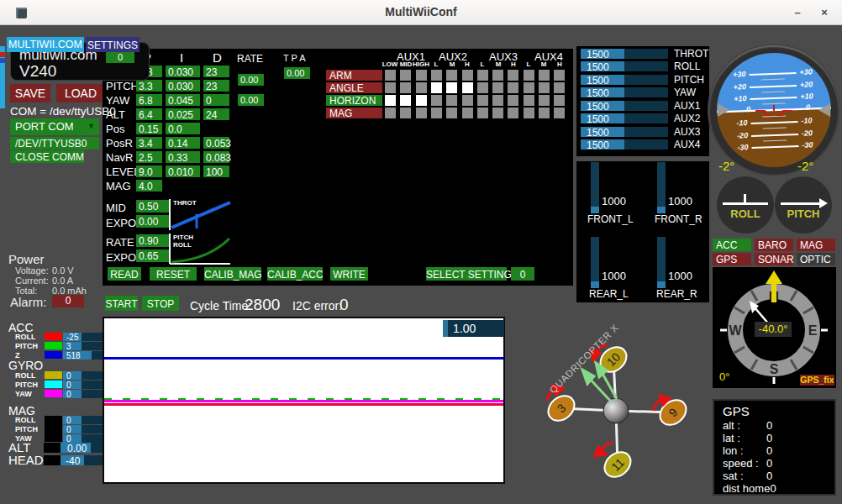 The image size is (842, 504). I want to click on rate-value: 0.90, so click(153, 240).